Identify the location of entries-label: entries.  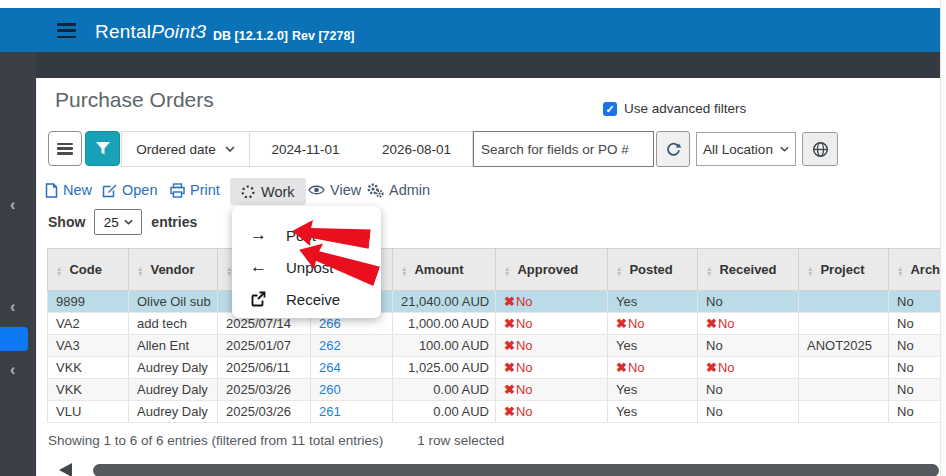
(174, 222).